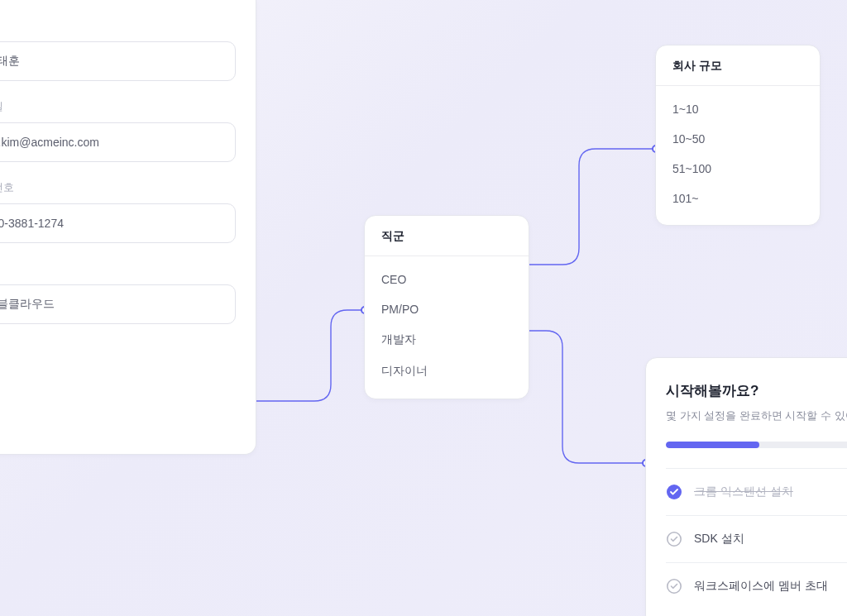 This screenshot has height=616, width=847. Describe the element at coordinates (738, 139) in the screenshot. I see `company-size-option: 10~50` at that location.